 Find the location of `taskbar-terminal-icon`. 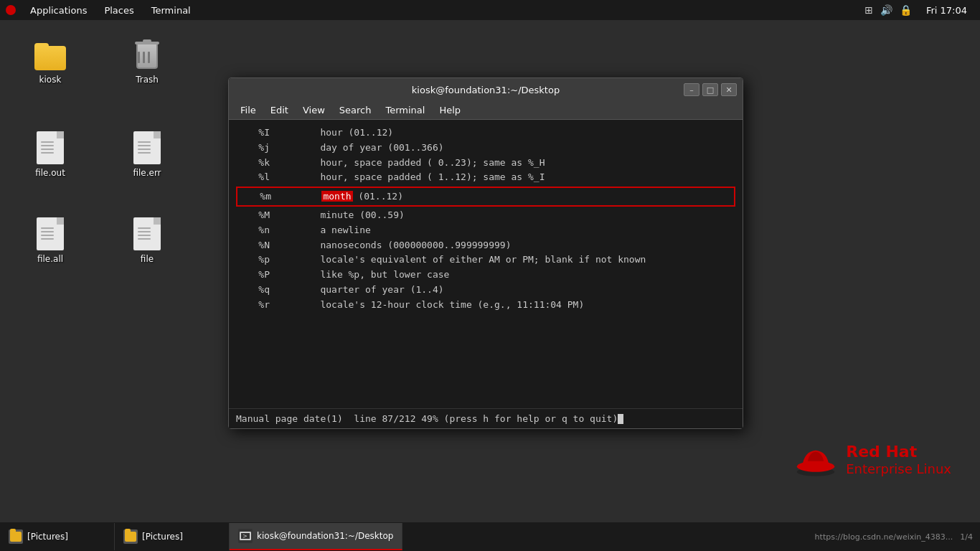

taskbar-terminal-icon is located at coordinates (245, 536).